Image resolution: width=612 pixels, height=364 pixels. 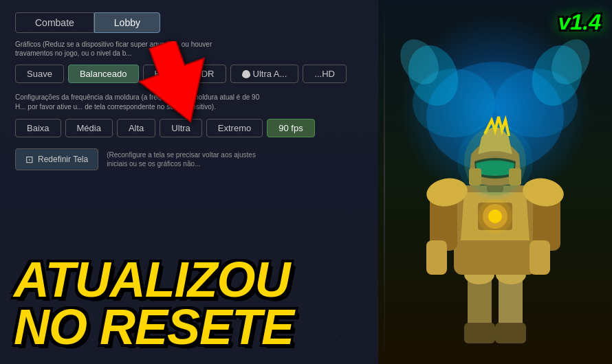 What do you see at coordinates (63, 159) in the screenshot?
I see `reset-button-label: Redefinir Tela` at bounding box center [63, 159].